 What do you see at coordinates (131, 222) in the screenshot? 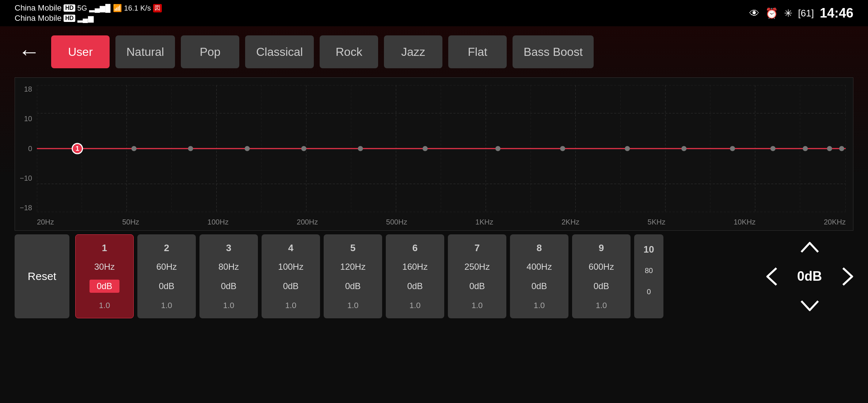
I see `x-50hz: 50Hz` at bounding box center [131, 222].